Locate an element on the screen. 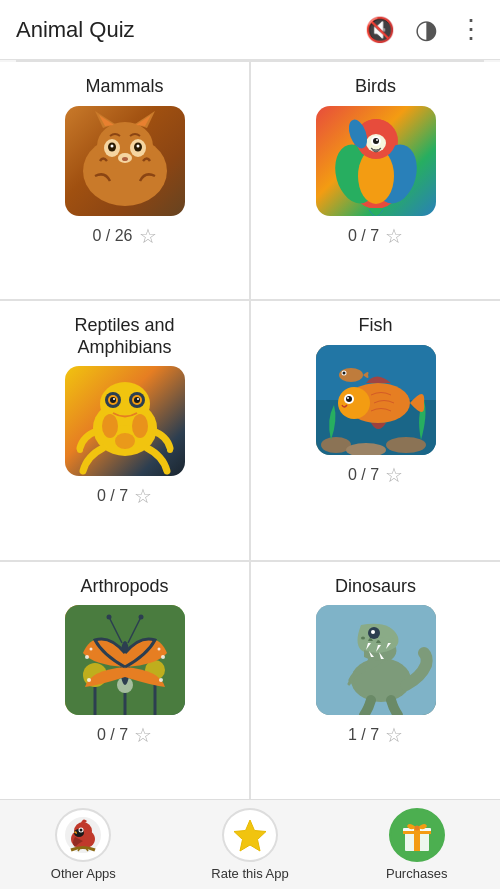  card-score-mammals: 0 / 26 ☆ is located at coordinates (124, 236).